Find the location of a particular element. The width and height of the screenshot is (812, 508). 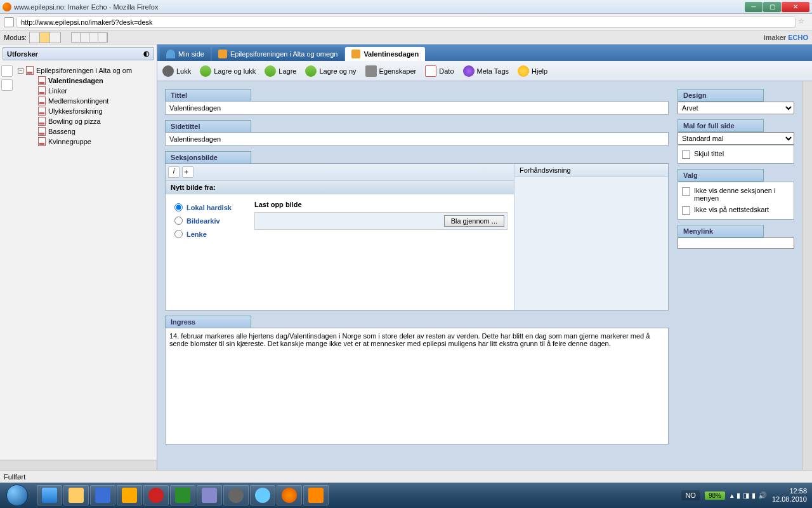

app-tab: Valentinesdagen is located at coordinates (385, 54).